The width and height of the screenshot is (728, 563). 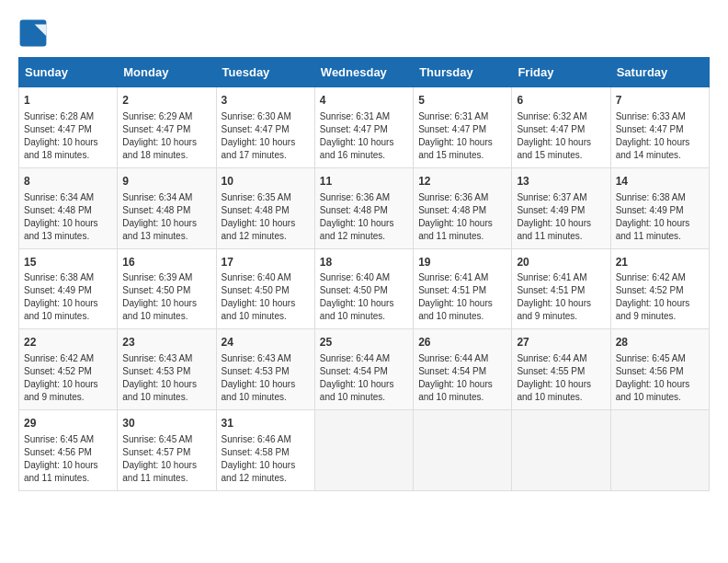 I want to click on page-header, so click(x=364, y=33).